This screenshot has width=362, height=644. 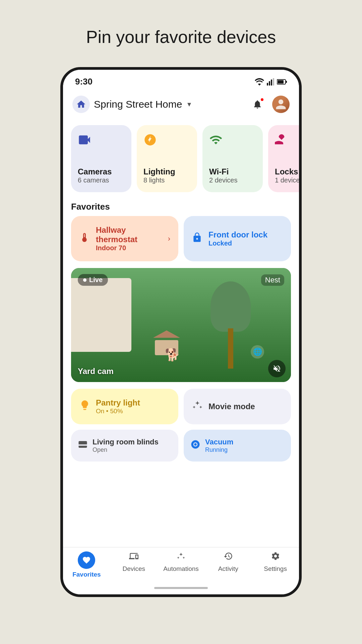 What do you see at coordinates (101, 180) in the screenshot?
I see `cameras-sub: 6 cameras` at bounding box center [101, 180].